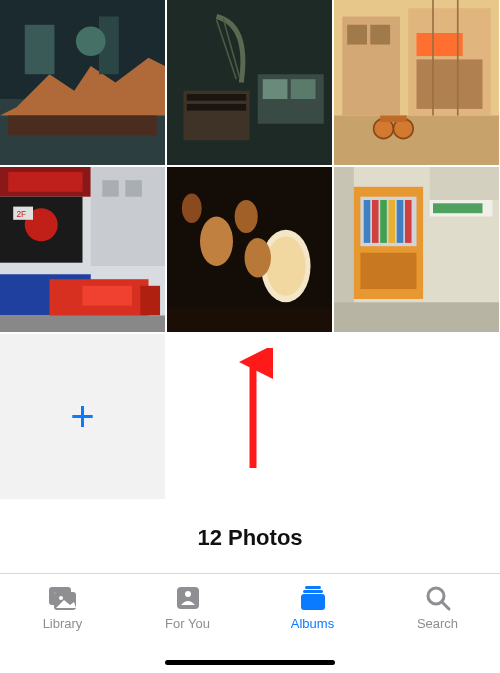 The width and height of the screenshot is (500, 673). I want to click on photo-thumbnail: 2F, so click(82, 250).